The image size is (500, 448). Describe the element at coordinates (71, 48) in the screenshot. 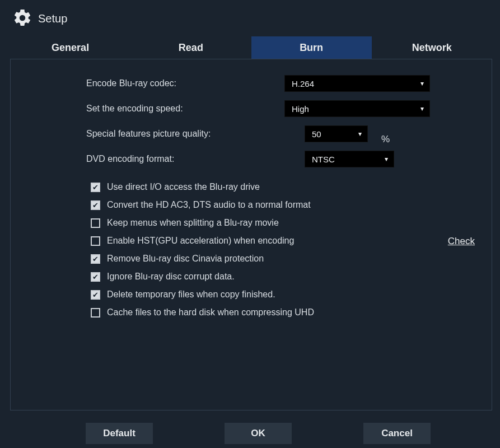

I see `tab-general: General` at that location.